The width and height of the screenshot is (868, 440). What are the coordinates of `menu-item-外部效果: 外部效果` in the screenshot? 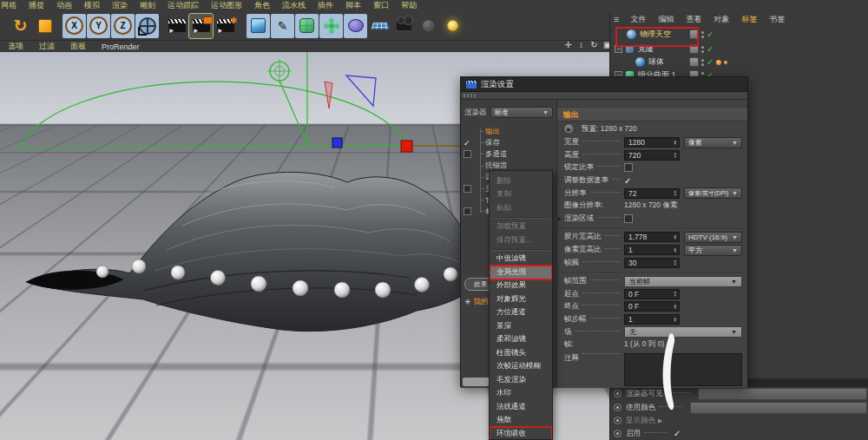 It's located at (521, 286).